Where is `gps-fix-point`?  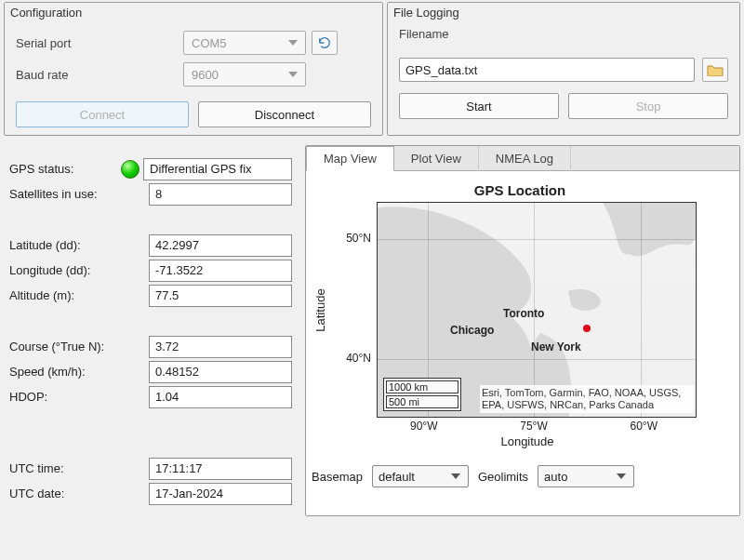 gps-fix-point is located at coordinates (587, 328).